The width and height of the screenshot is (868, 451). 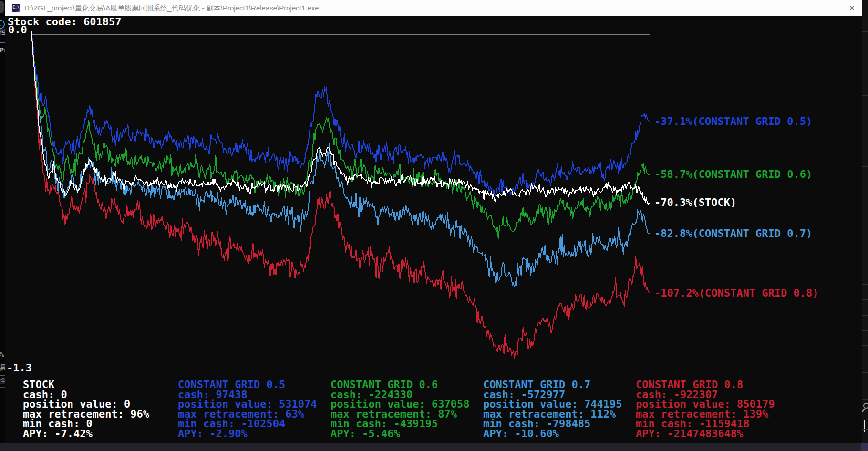 I want to click on stats-line: APY: -2.90%, so click(x=247, y=434).